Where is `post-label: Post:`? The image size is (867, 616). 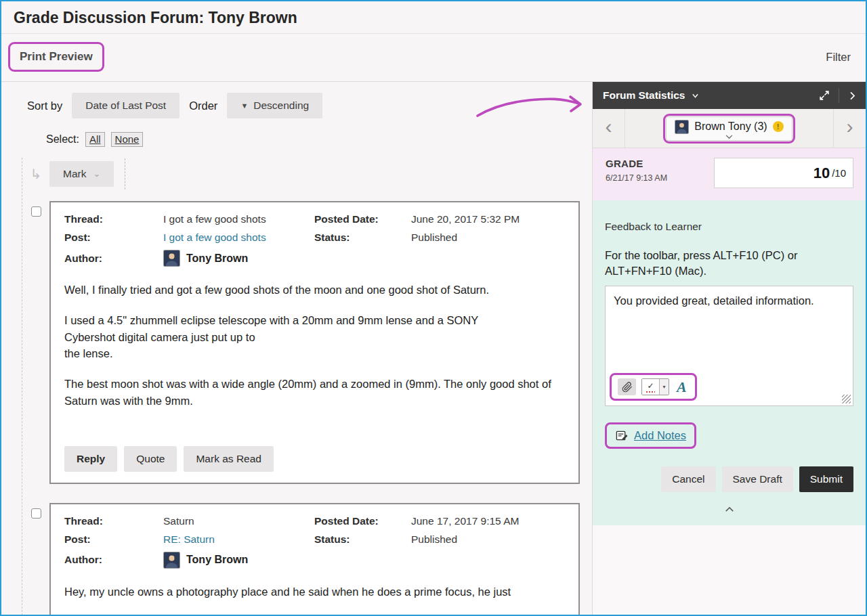 post-label: Post: is located at coordinates (114, 540).